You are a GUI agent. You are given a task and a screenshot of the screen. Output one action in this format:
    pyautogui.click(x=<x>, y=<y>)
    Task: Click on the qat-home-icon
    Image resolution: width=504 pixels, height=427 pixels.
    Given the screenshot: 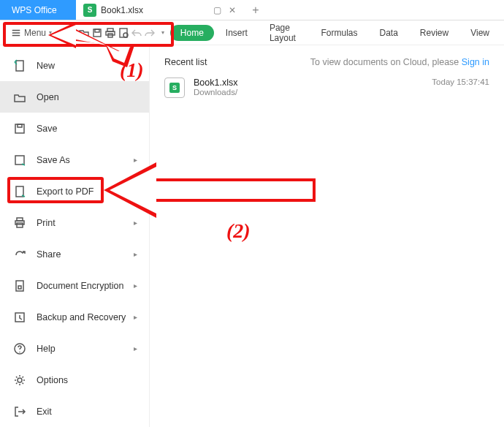 What is the action you would take?
    pyautogui.click(x=71, y=33)
    